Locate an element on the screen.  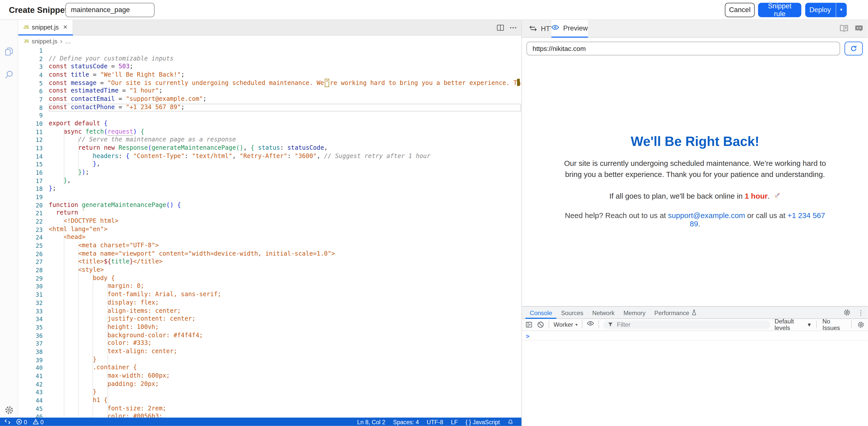
deploy-button: Deploy is located at coordinates (820, 9).